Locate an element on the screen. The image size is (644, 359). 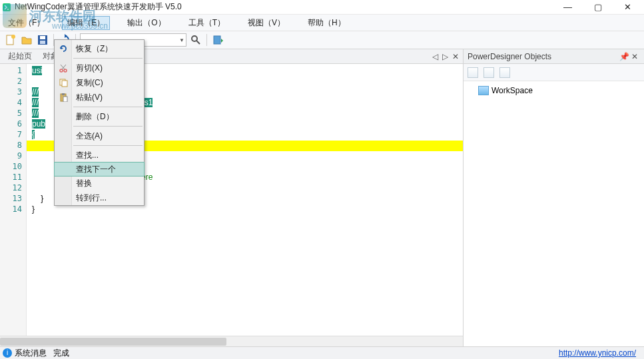
cm-paste: 粘贴(V) is located at coordinates (99, 97).